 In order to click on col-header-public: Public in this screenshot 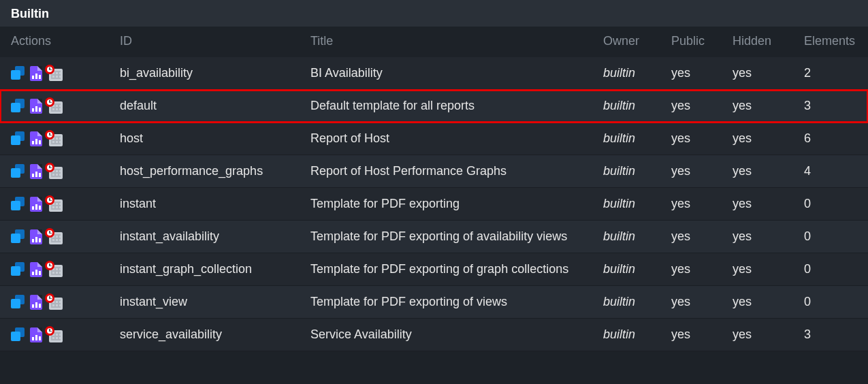, I will do `click(691, 42)`.